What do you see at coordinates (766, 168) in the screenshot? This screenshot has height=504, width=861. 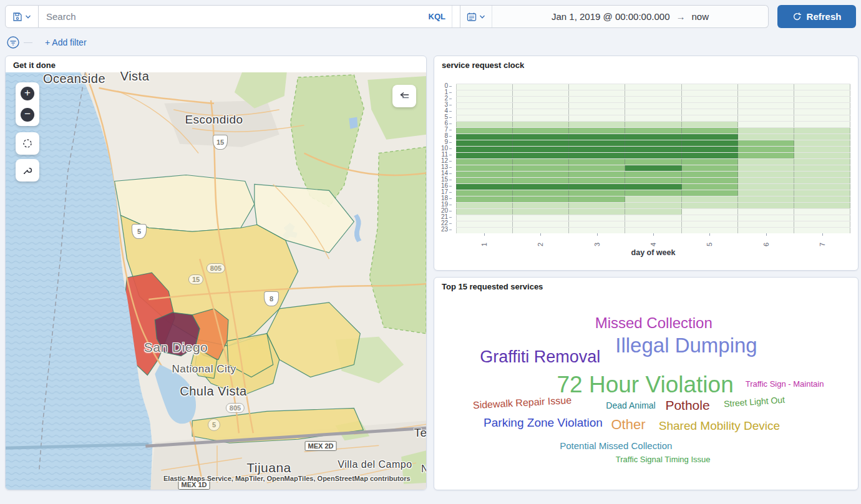 I see `heatmap-cell-h13-d6` at bounding box center [766, 168].